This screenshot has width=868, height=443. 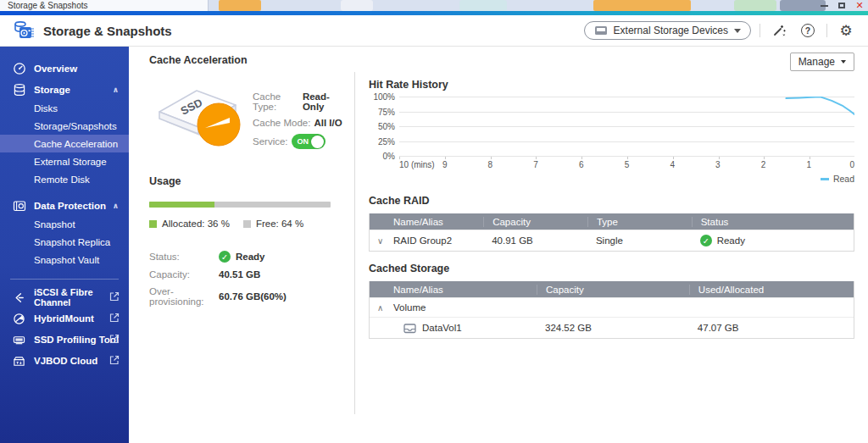 I want to click on gauge-icon, so click(x=19, y=69).